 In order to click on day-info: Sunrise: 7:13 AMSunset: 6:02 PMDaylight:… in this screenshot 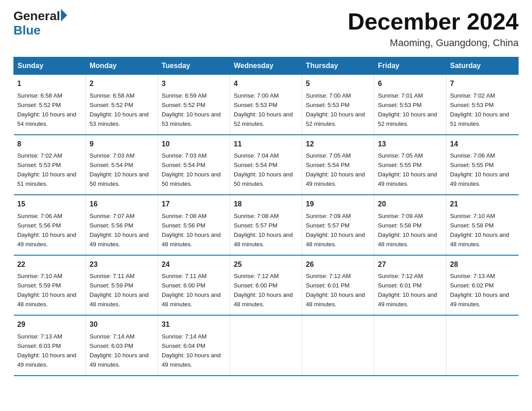, I will do `click(480, 290)`.